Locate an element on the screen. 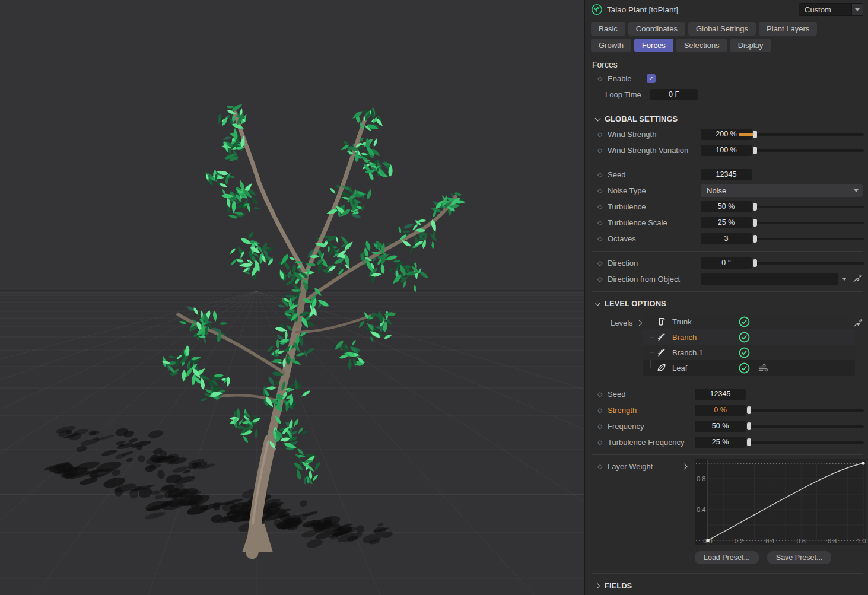 The height and width of the screenshot is (595, 868). wind-strength-variation-row: ◇ Wind Strength Variation 100 % is located at coordinates (726, 151).